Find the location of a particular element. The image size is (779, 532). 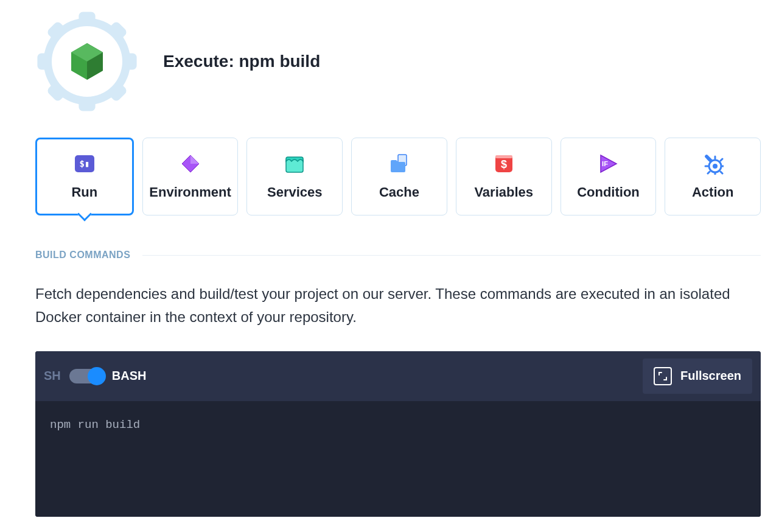

tab-label: Variables is located at coordinates (504, 192).